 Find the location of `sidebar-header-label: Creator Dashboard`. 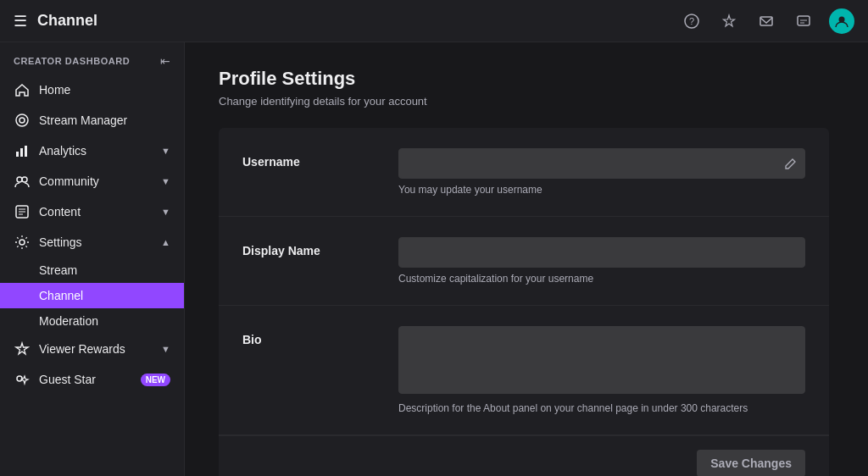

sidebar-header-label: Creator Dashboard is located at coordinates (71, 61).